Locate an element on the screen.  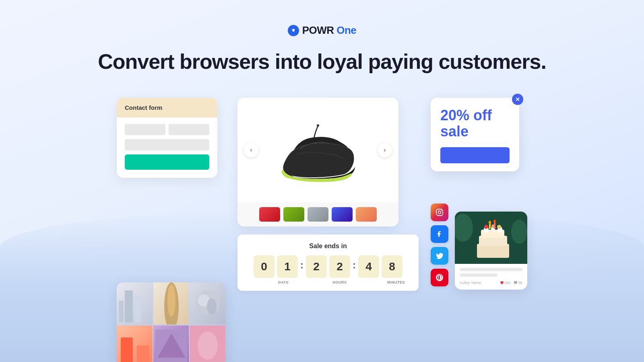
cd-days-label: DAYS is located at coordinates (283, 282).